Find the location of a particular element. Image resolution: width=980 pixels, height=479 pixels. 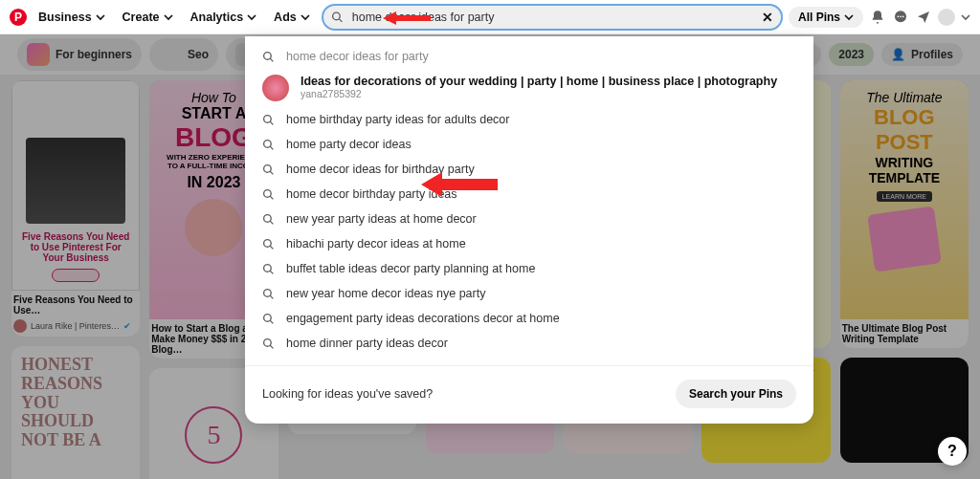

profile-title: Ideas for decorations of your wedding | … is located at coordinates (539, 81).